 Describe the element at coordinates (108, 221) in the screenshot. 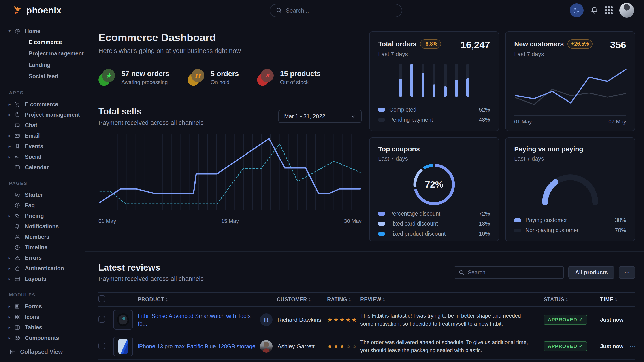

I see `x-axis-tick: 01 May` at that location.